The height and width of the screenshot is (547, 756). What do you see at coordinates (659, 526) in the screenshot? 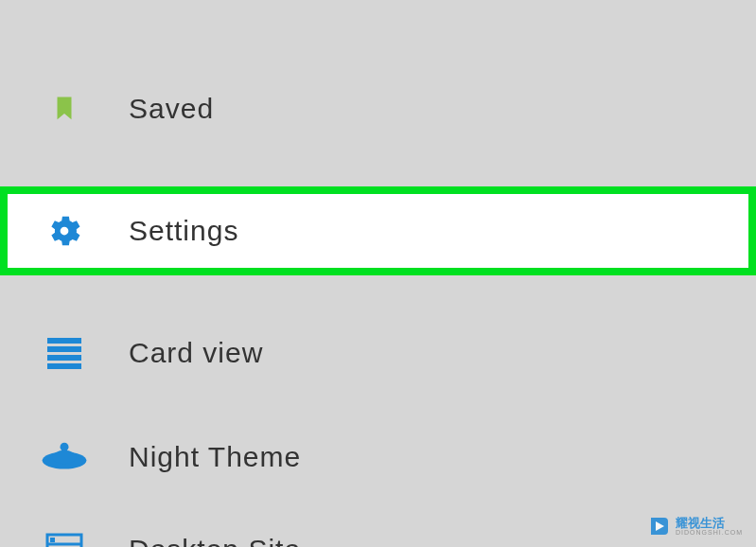
I see `play-logo-icon` at bounding box center [659, 526].